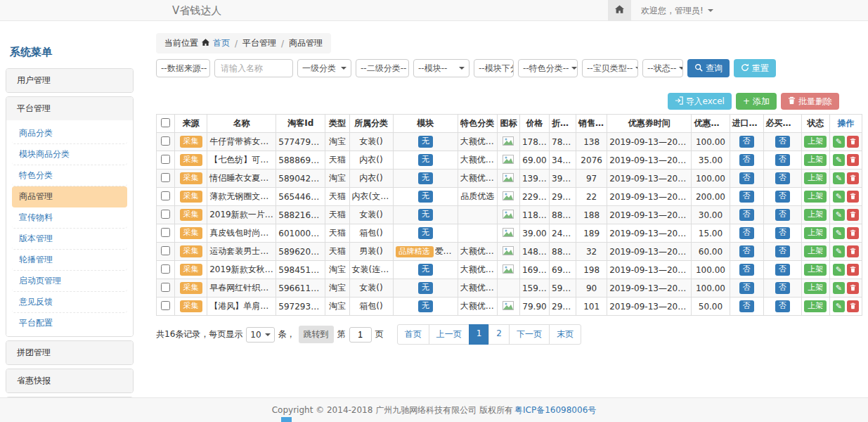 The width and height of the screenshot is (868, 422). What do you see at coordinates (260, 335) in the screenshot?
I see `per-page-select: 10` at bounding box center [260, 335].